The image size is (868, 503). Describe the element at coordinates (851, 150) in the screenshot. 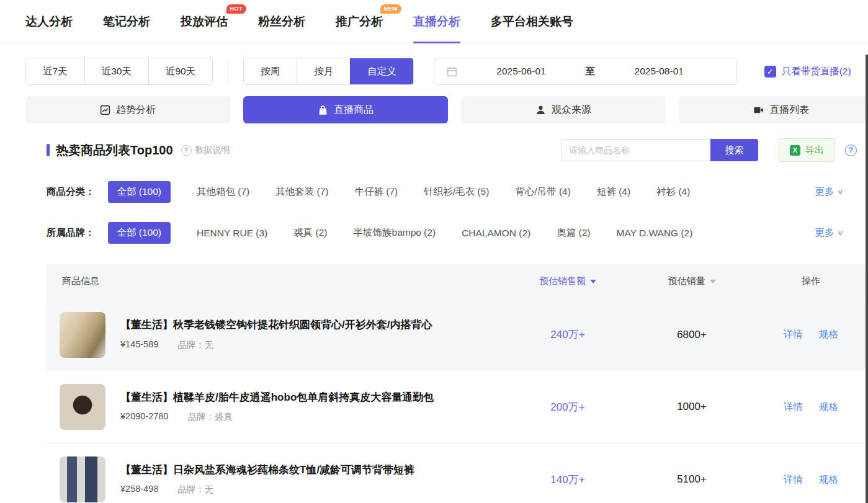

I see `export-help-icon: ?` at that location.